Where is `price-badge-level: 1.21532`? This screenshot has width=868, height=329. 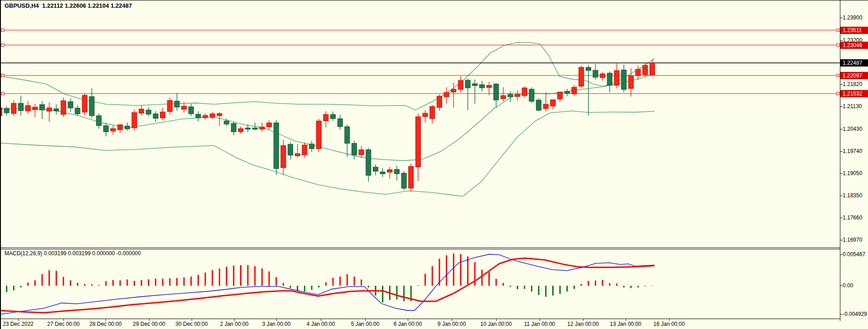 price-badge-level: 1.21532 is located at coordinates (854, 94).